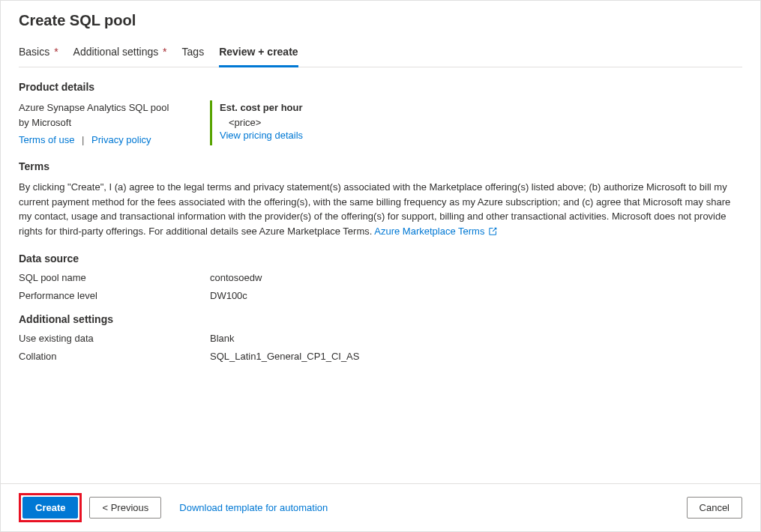  What do you see at coordinates (256, 123) in the screenshot?
I see `cost-box: Est. cost per hour <price> View pricing …` at bounding box center [256, 123].